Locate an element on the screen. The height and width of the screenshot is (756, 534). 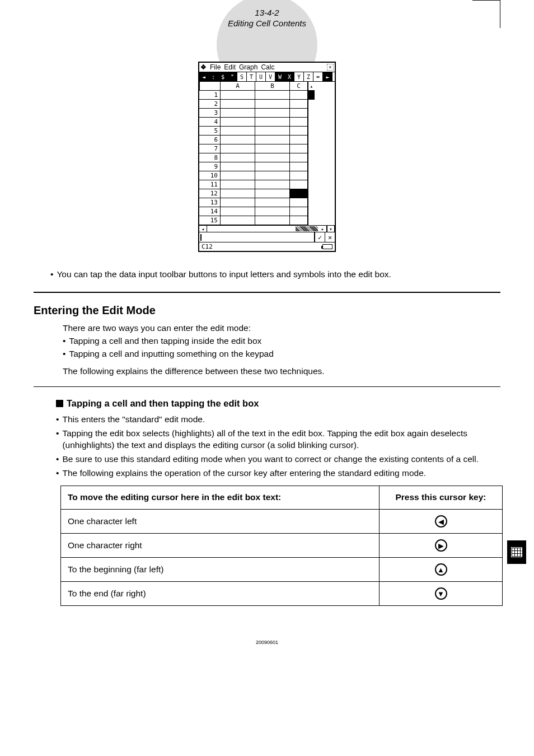
row-header: 14 is located at coordinates (210, 212).